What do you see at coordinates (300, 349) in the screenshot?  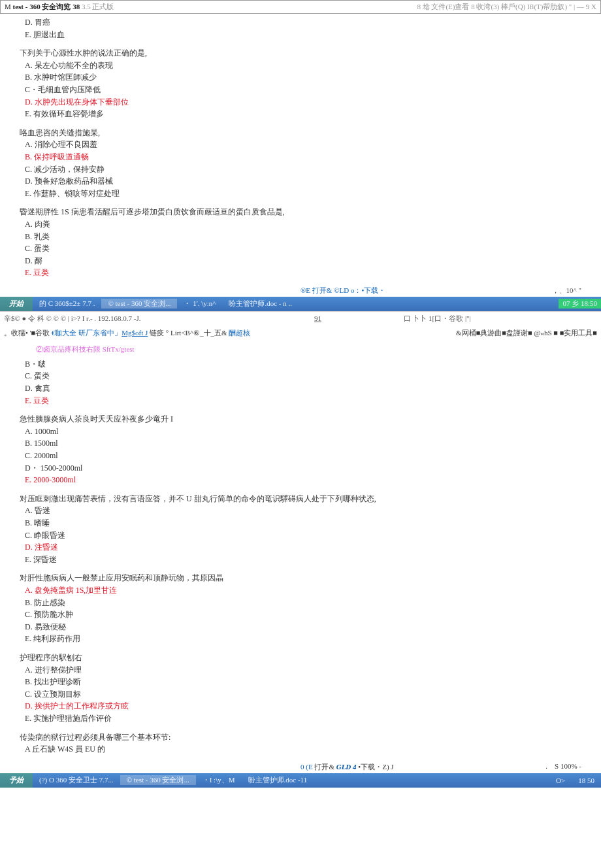 I see `vendor-credit: ②卤京品疼科技右限 SftTx/gtest` at bounding box center [300, 349].